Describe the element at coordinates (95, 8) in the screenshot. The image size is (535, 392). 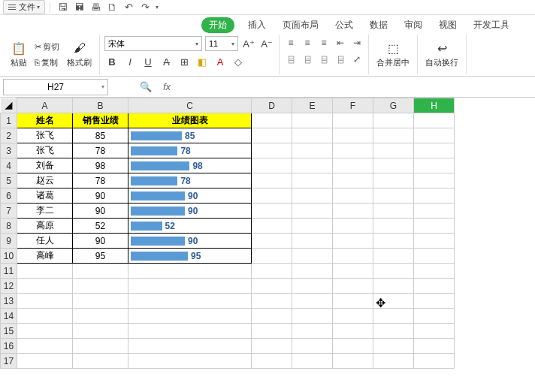
I see `print-icon: 🖶` at that location.